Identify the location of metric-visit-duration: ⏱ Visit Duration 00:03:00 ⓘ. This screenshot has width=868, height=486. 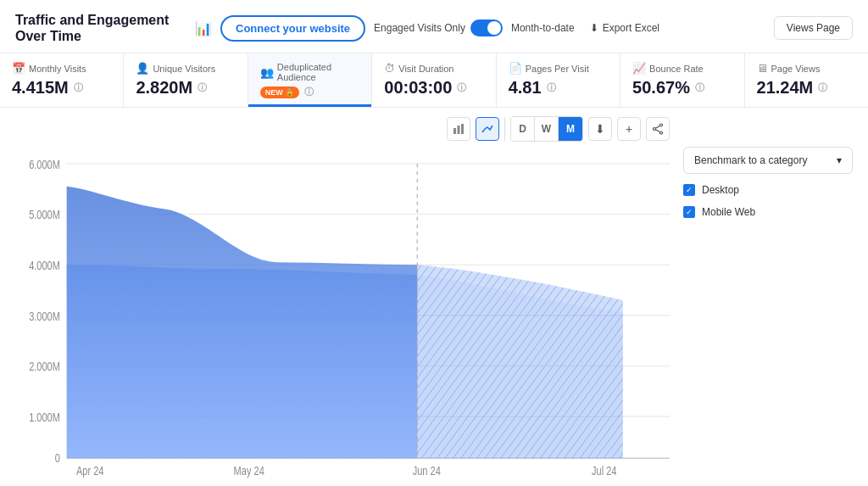
(434, 80).